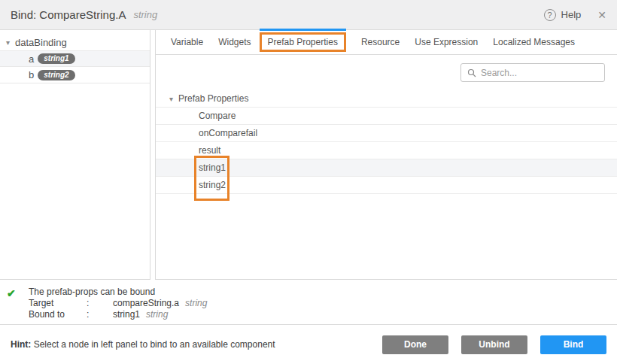 This screenshot has width=617, height=364. Describe the element at coordinates (196, 304) in the screenshot. I see `status-target-type: string` at that location.